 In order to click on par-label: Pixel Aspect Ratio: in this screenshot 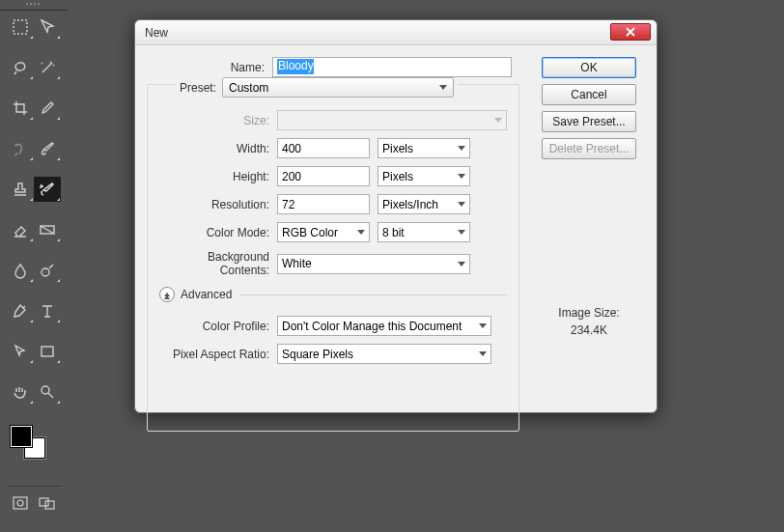, I will do `click(218, 354)`.